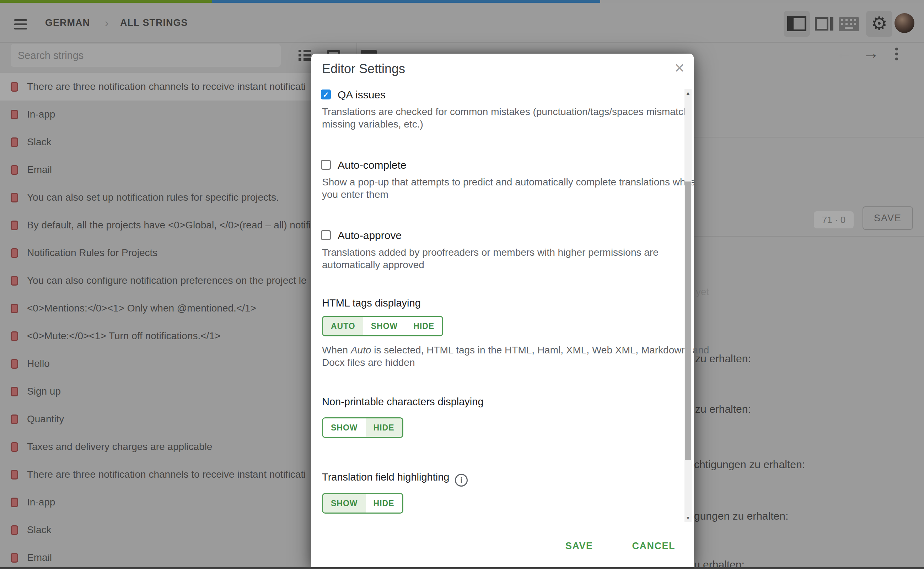 This screenshot has width=924, height=569. Describe the element at coordinates (654, 546) in the screenshot. I see `cancel-button: CANCEL` at that location.